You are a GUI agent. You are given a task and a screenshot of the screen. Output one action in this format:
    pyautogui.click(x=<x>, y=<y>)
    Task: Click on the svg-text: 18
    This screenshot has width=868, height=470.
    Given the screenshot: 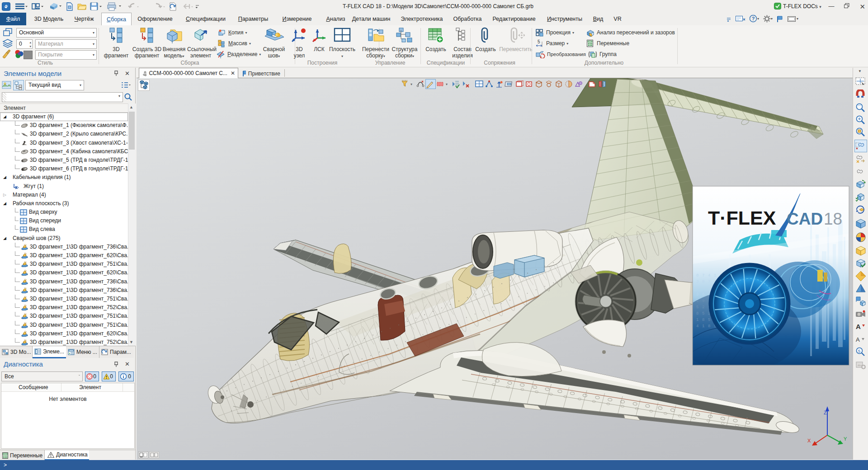 What is the action you would take?
    pyautogui.click(x=833, y=219)
    